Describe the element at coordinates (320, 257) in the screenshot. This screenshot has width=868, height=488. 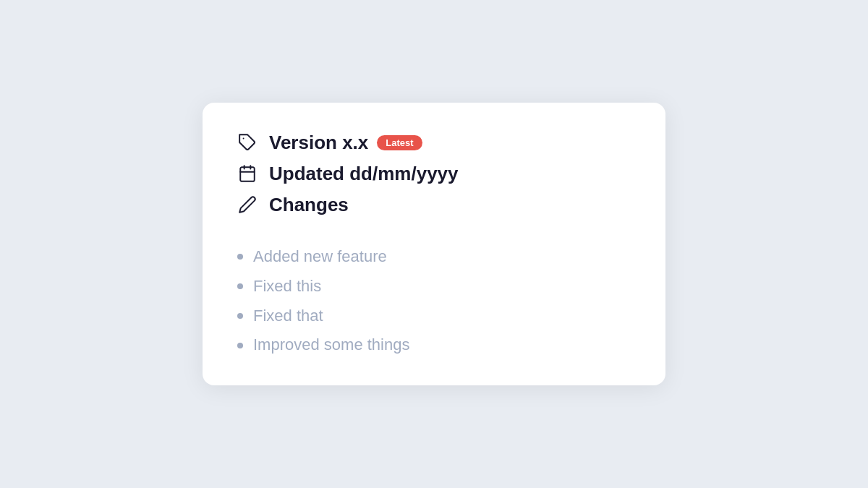
I see `change-item-text: Added new feature` at that location.